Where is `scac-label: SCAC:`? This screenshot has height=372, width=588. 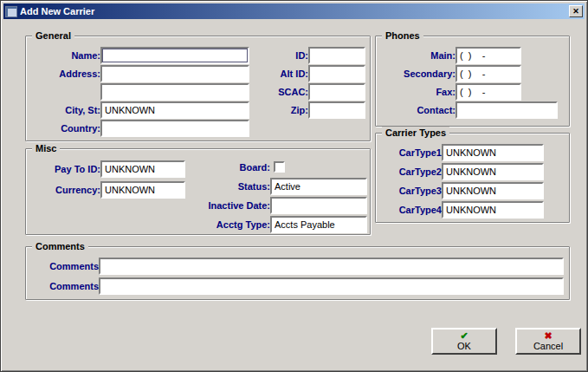
scac-label: SCAC: is located at coordinates (275, 92).